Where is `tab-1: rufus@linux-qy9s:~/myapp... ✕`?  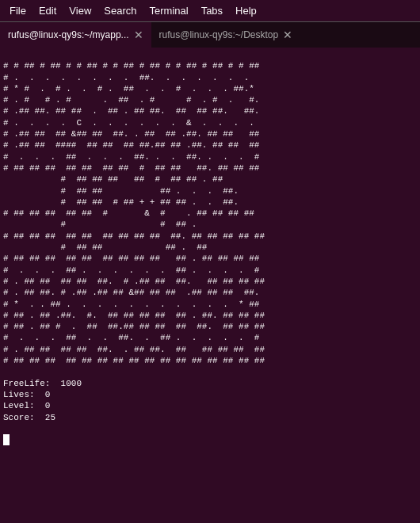 tab-1: rufus@linux-qy9s:~/myapp... ✕ is located at coordinates (76, 35).